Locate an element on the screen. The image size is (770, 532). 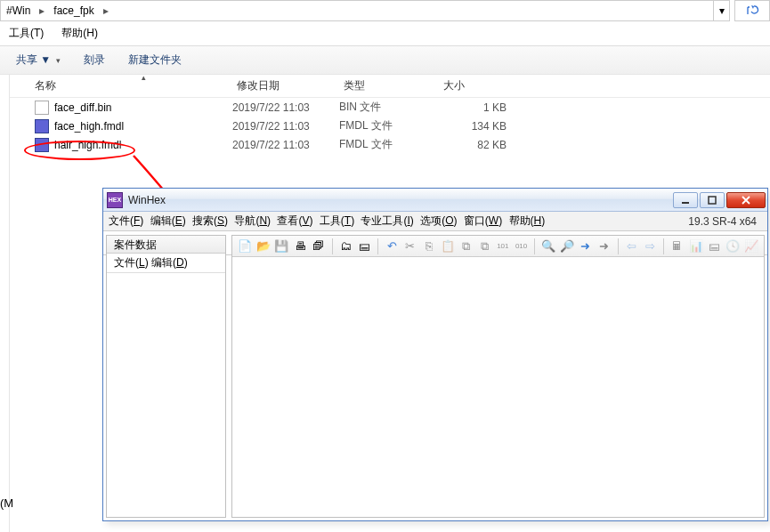
menu-item: 编辑(D) is located at coordinates (169, 262).